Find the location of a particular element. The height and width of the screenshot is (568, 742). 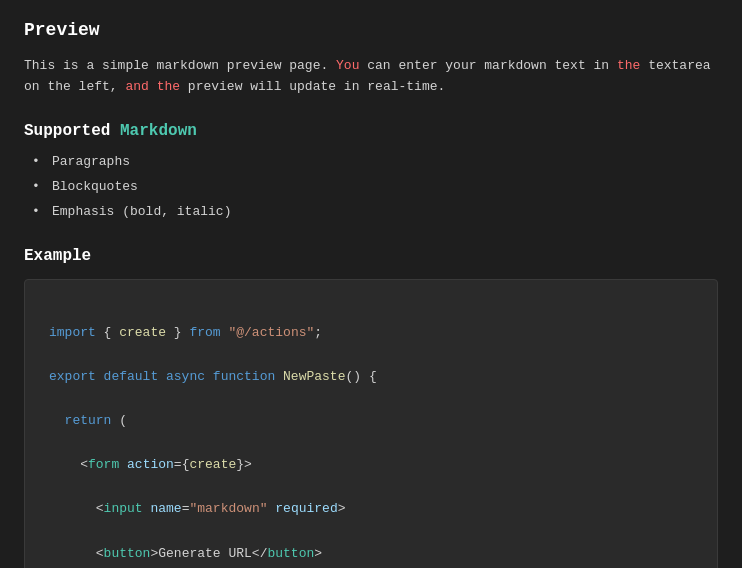

desc-part5: preview will update in real-time. is located at coordinates (312, 86).